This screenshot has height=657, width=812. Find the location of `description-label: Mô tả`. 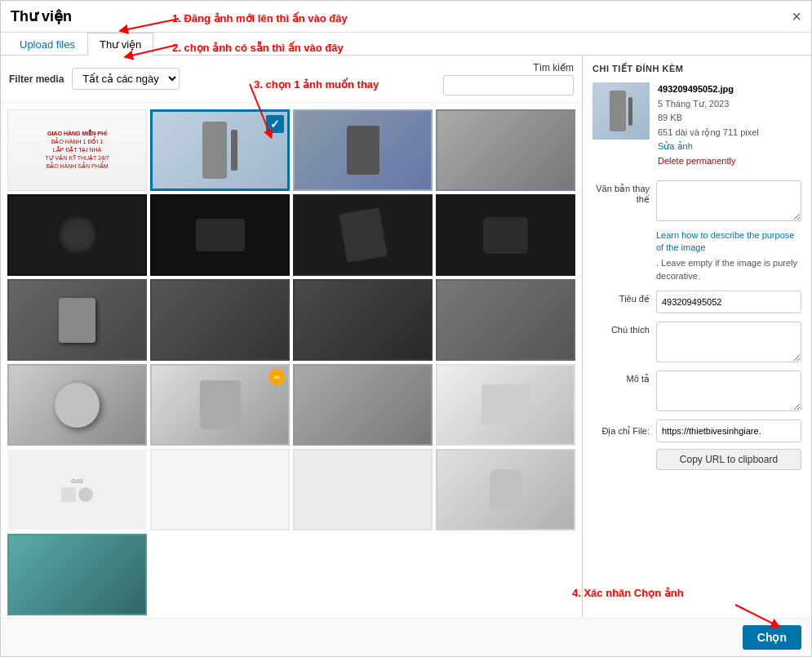

description-label: Mô tả is located at coordinates (621, 377).